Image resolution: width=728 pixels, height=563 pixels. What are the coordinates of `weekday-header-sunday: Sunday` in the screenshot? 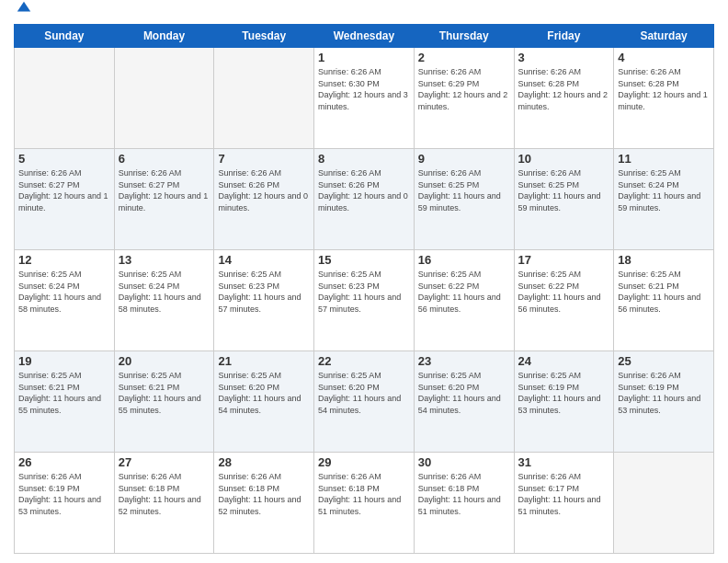 It's located at (64, 37).